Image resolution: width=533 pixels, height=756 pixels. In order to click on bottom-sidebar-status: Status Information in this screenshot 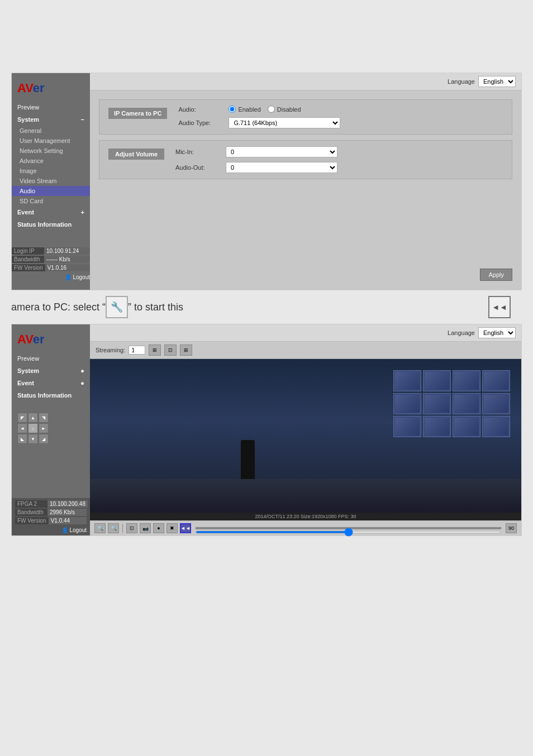, I will do `click(51, 395)`.